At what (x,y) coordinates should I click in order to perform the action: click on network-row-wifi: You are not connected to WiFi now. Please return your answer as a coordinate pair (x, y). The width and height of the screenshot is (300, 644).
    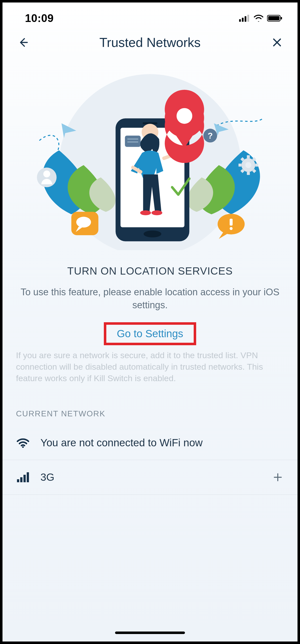
    Looking at the image, I should click on (150, 443).